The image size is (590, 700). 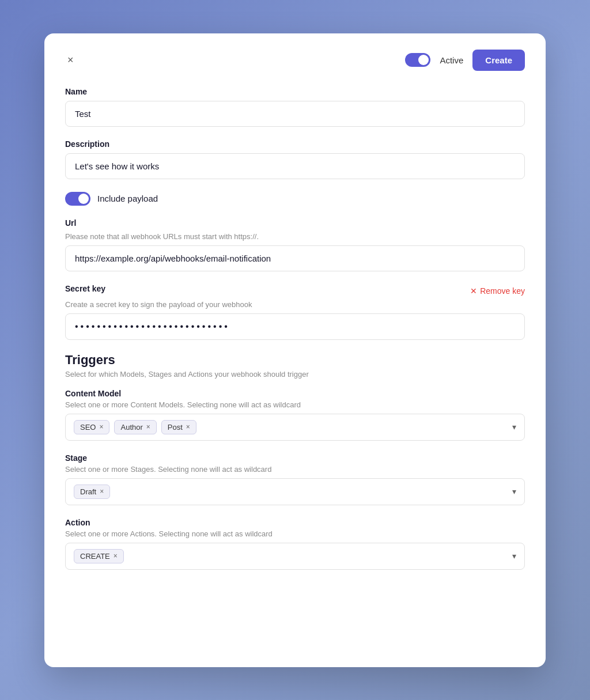 I want to click on tag-seo-label: SEO, so click(x=88, y=427).